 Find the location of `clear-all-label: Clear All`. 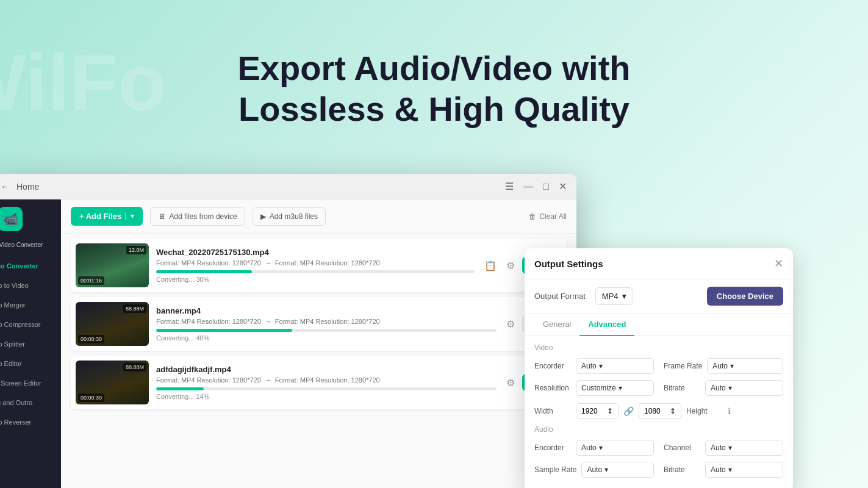

clear-all-label: Clear All is located at coordinates (553, 217).